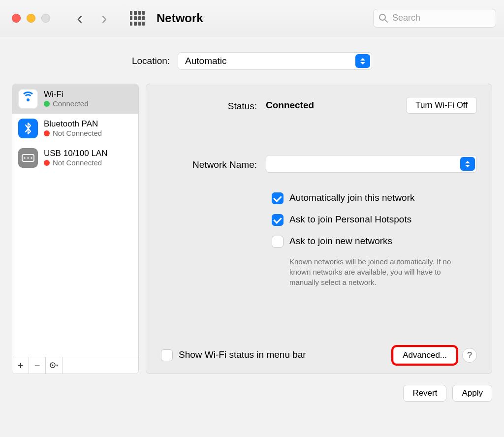 This screenshot has width=504, height=437. I want to click on sidebar-item-label: USB 10/100 LAN, so click(76, 154).